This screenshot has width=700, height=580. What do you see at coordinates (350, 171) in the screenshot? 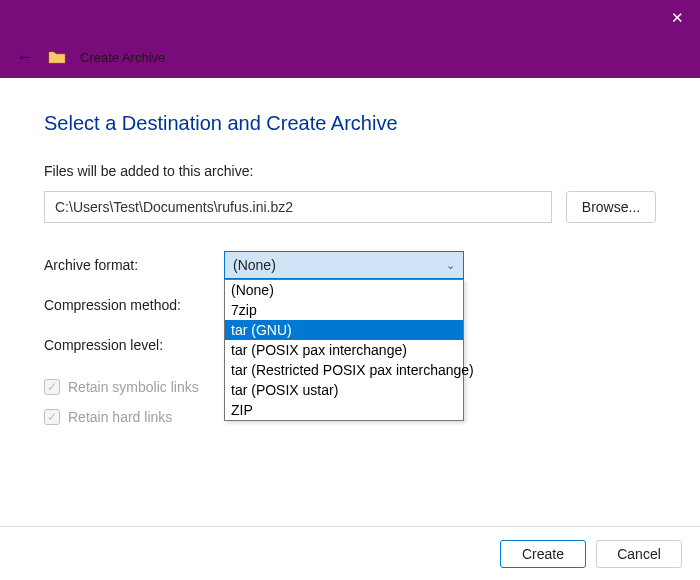
I see `intro-text: Files will be added to this archive:` at bounding box center [350, 171].